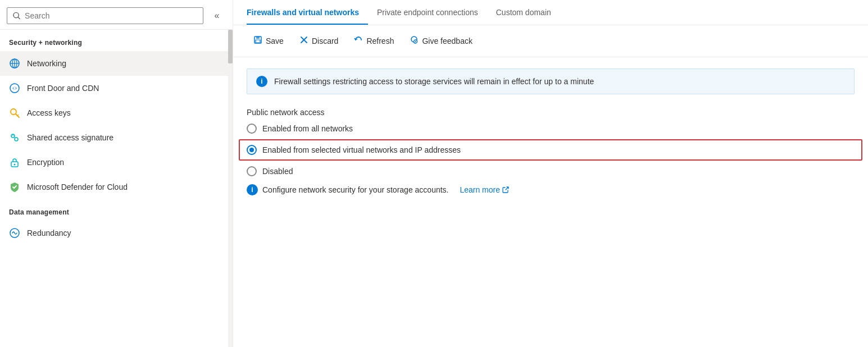 Image resolution: width=868 pixels, height=347 pixels. Describe the element at coordinates (15, 63) in the screenshot. I see `networking-icon` at that location.